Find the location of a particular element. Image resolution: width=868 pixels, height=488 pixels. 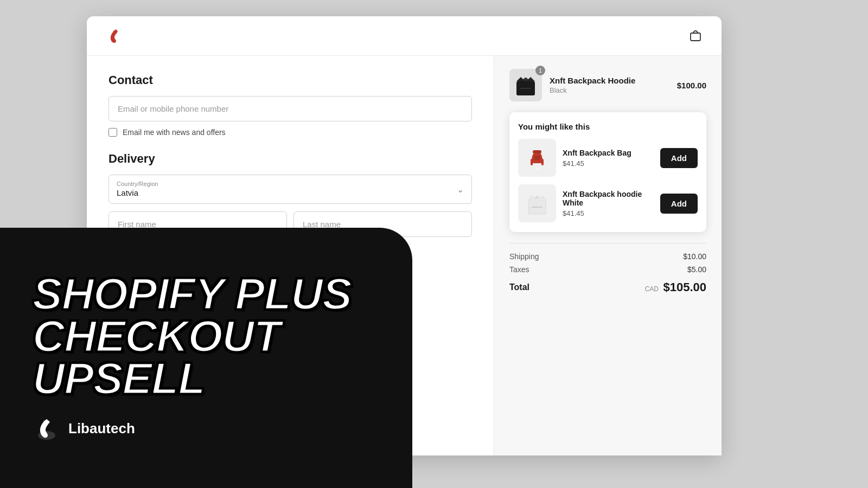

checkout-header is located at coordinates (404, 36).